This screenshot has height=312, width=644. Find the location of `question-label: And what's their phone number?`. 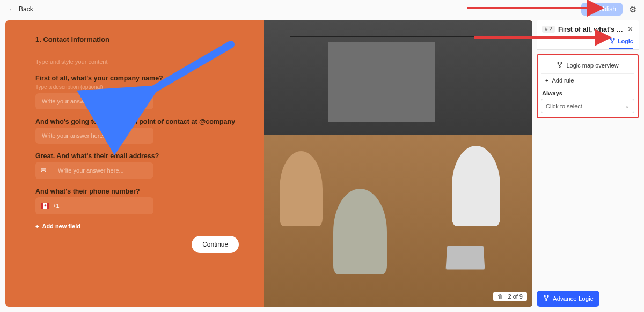

question-label: And what's their phone number? is located at coordinates (136, 191).